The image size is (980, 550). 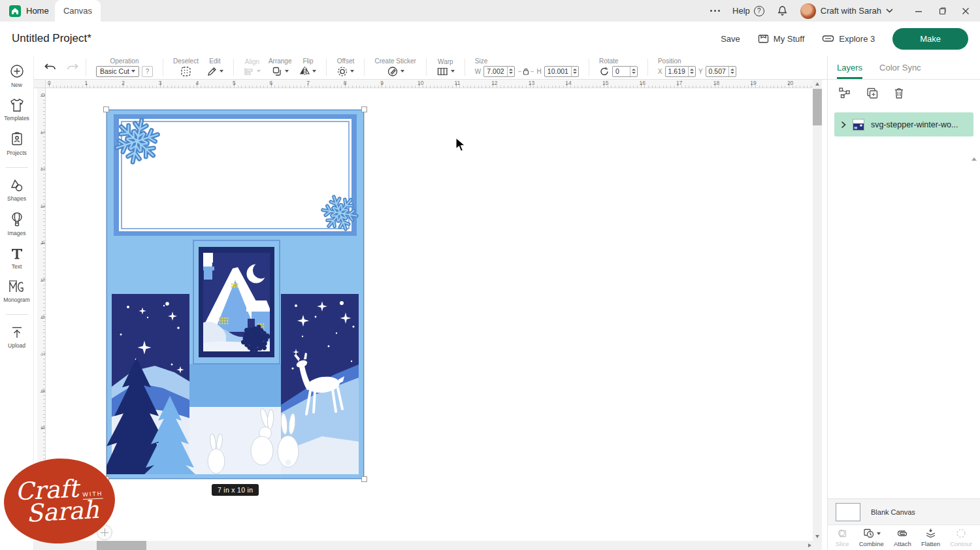 What do you see at coordinates (808, 11) in the screenshot?
I see `user-avatar` at bounding box center [808, 11].